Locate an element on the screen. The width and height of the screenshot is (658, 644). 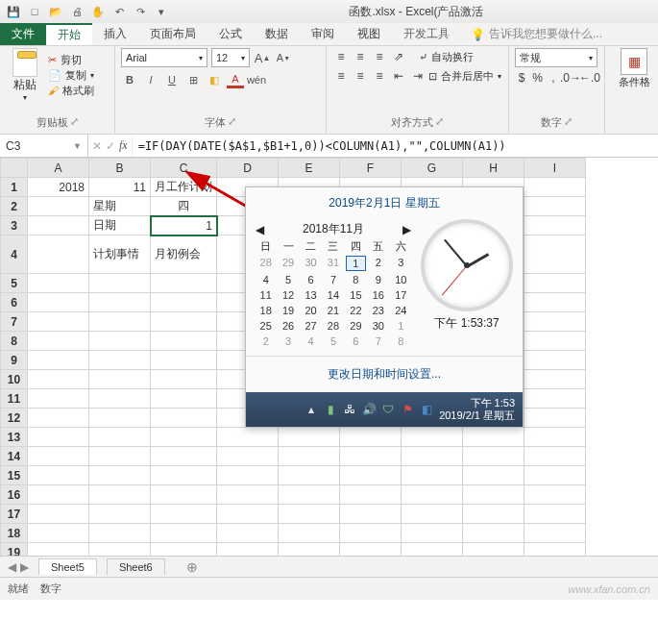
cell-A4 is located at coordinates (59, 255).